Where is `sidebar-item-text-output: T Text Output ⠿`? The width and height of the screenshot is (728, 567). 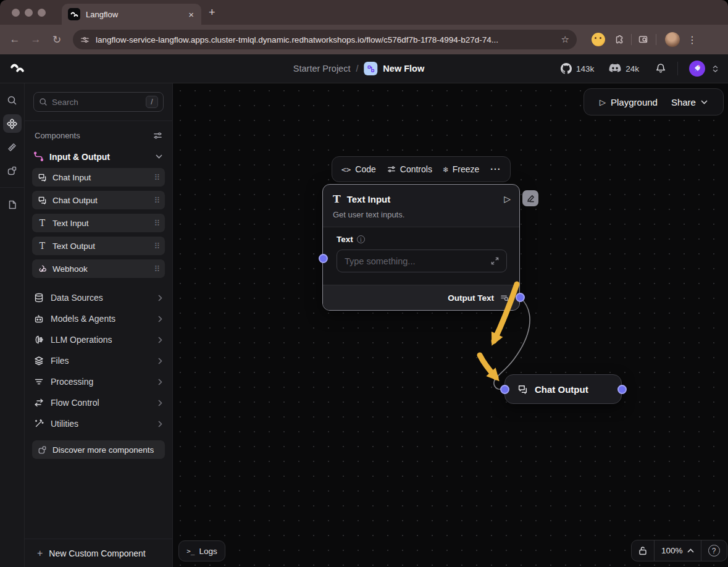
sidebar-item-text-output: T Text Output ⠿ is located at coordinates (99, 246).